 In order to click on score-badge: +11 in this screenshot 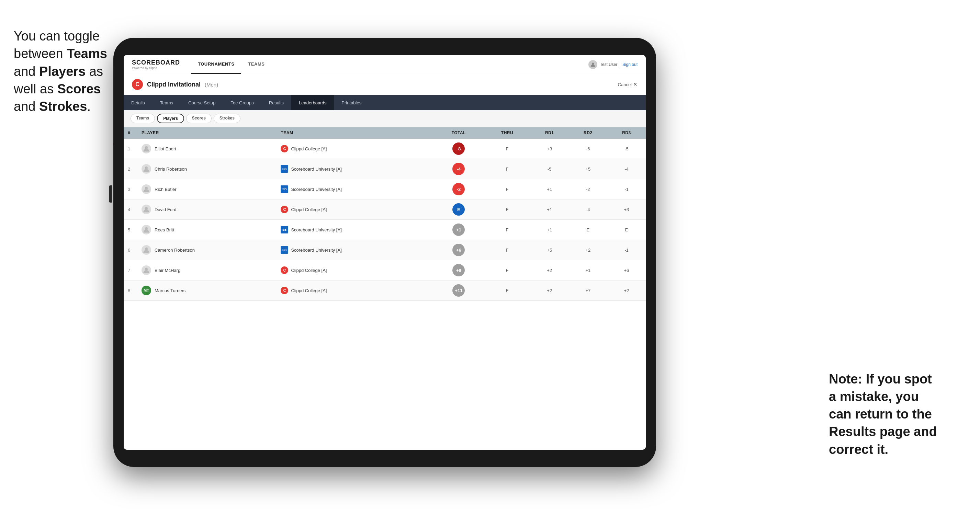, I will do `click(459, 290)`.